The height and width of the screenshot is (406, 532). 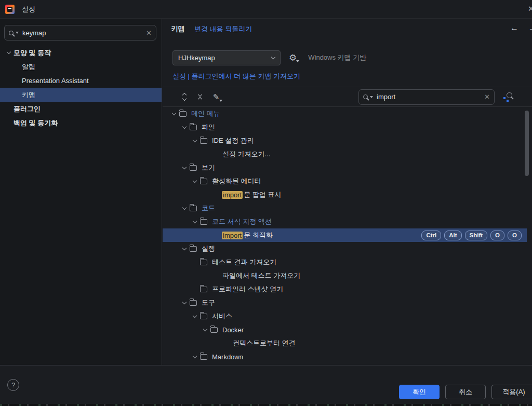 I want to click on tree-item-label: 파일에서 테스트 가져오기, so click(x=261, y=276).